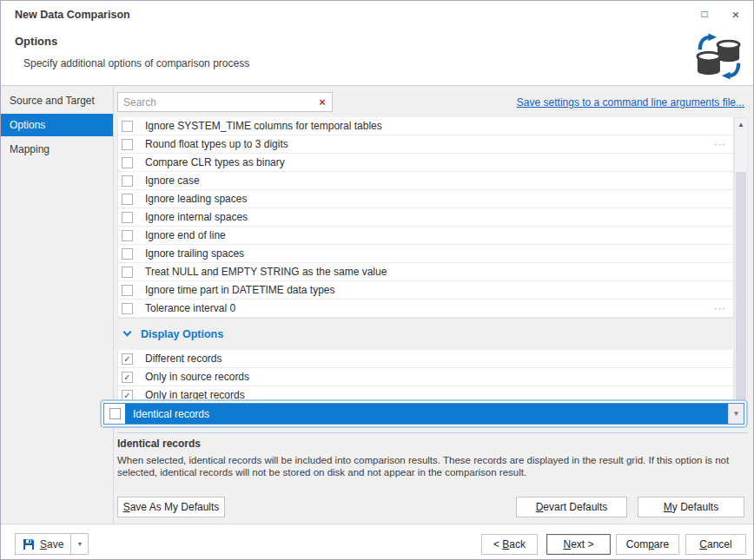 Image resolution: width=754 pixels, height=560 pixels. What do you see at coordinates (172, 181) in the screenshot?
I see `option-label: Ignore case` at bounding box center [172, 181].